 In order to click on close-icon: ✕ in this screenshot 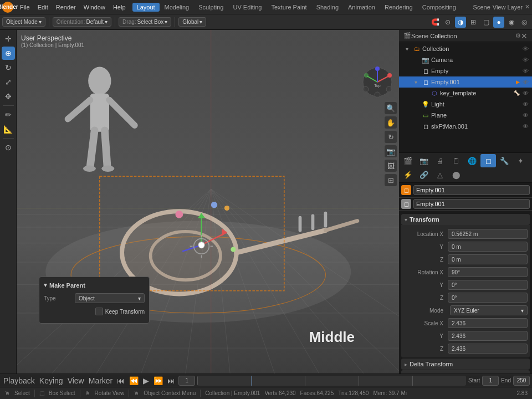, I will do `click(528, 7)`.